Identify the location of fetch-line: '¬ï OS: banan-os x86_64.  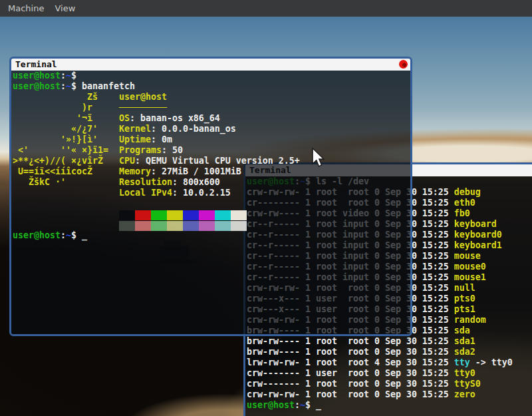
(211, 118).